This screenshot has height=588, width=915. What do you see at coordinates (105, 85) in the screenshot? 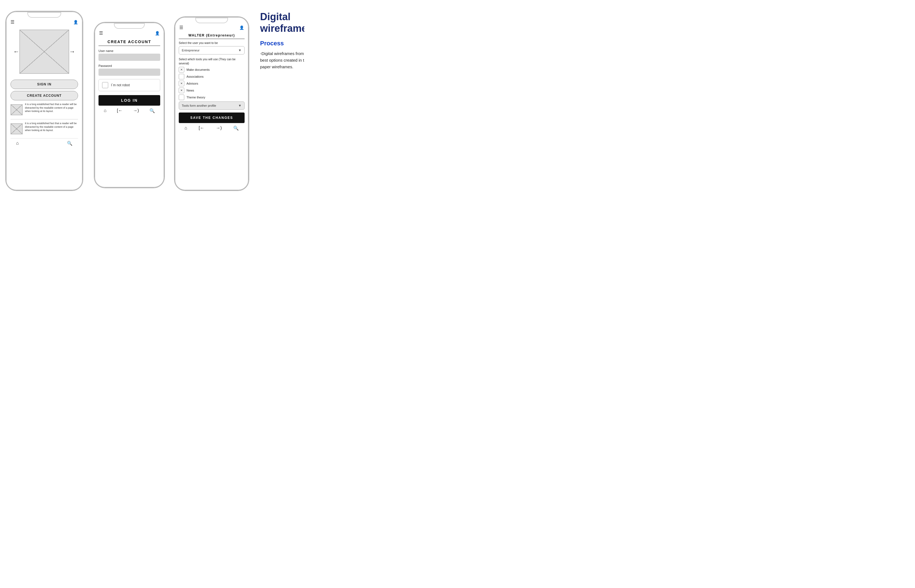
I see `robot-checkbox` at bounding box center [105, 85].